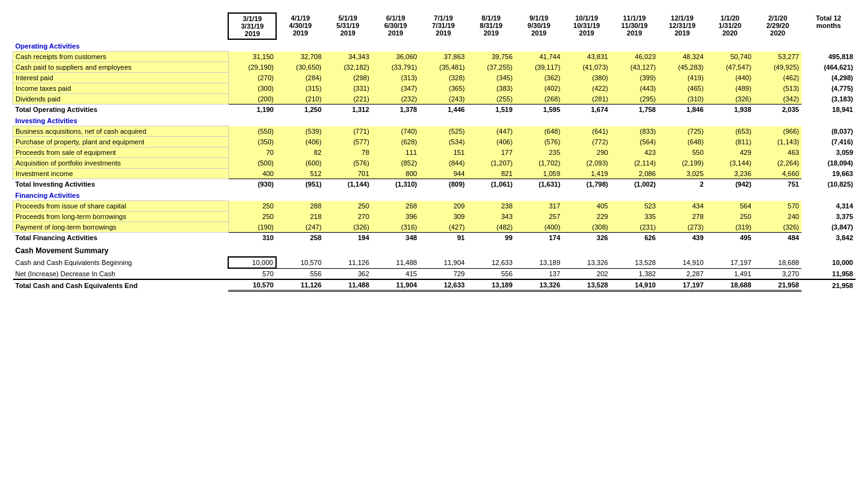 The image size is (868, 489). Describe the element at coordinates (730, 238) in the screenshot. I see `total-cell-10: 495` at that location.